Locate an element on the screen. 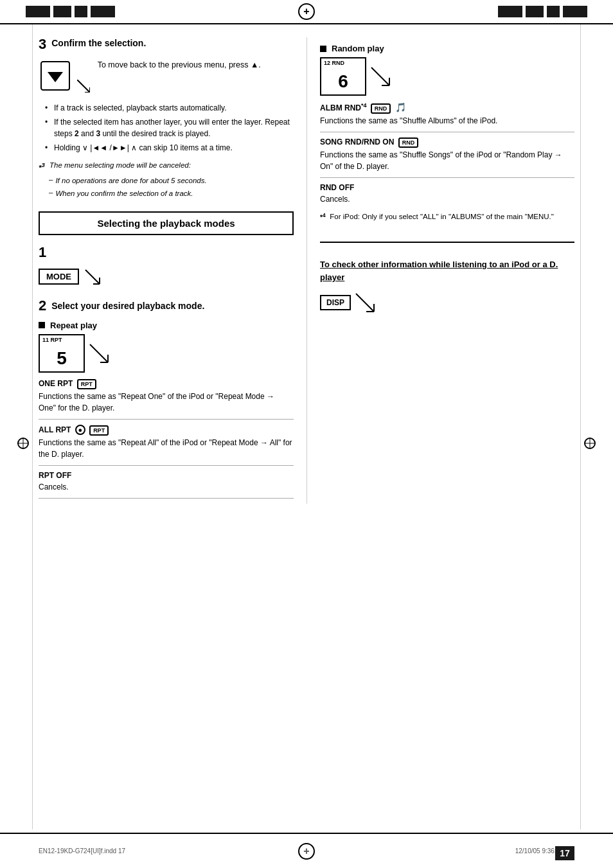  rpt-off-desc: Cancels. is located at coordinates (166, 487).